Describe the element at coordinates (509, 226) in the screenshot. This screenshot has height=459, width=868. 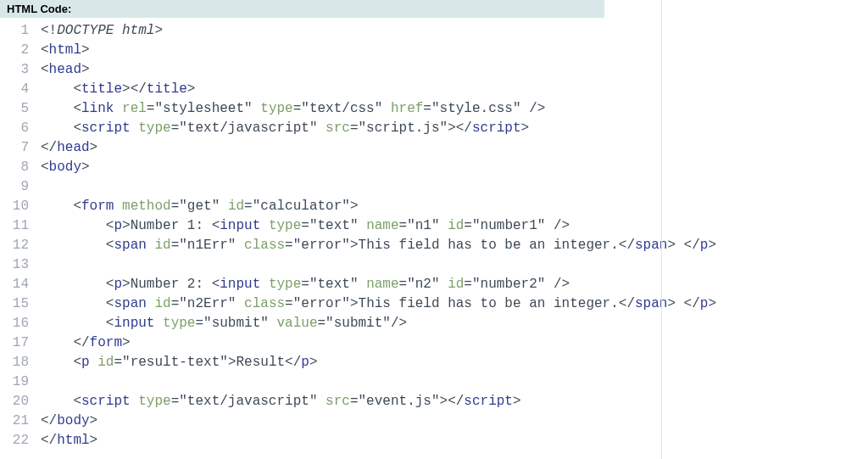
I see `token-av: "number1"` at that location.